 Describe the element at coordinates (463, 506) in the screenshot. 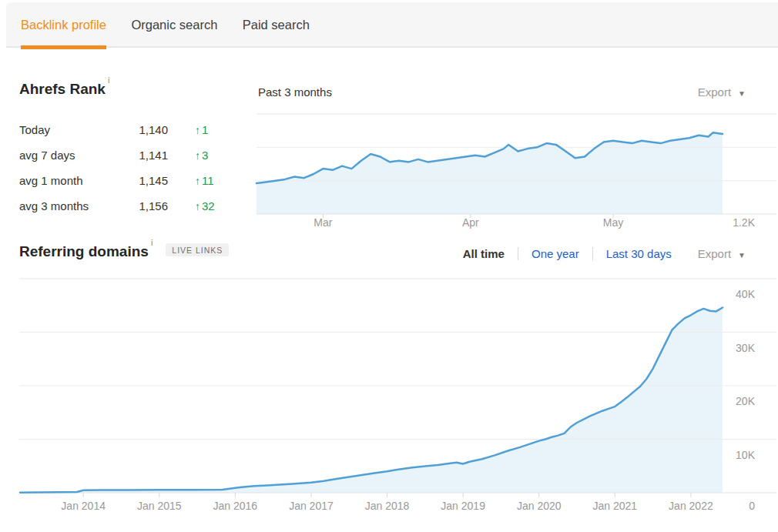

I see `x-axis-label: Jan 2019` at that location.